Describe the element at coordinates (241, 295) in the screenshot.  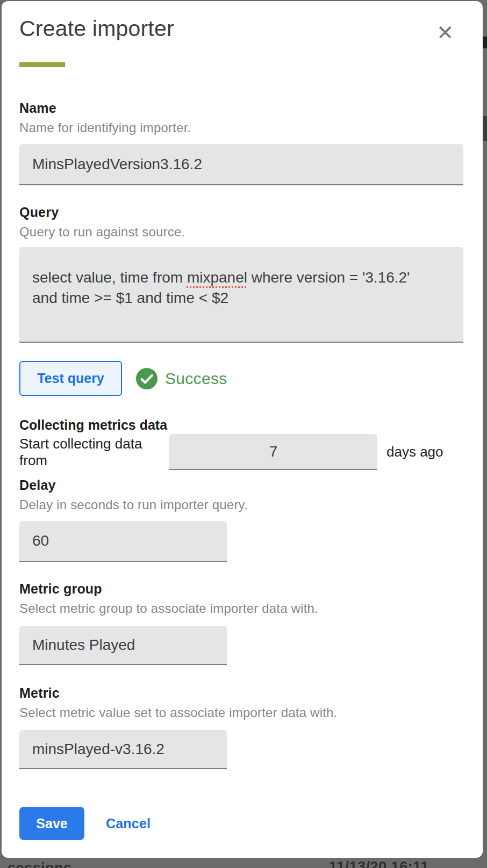
I see `query-textarea: select value, time from mixpanel where v…` at that location.